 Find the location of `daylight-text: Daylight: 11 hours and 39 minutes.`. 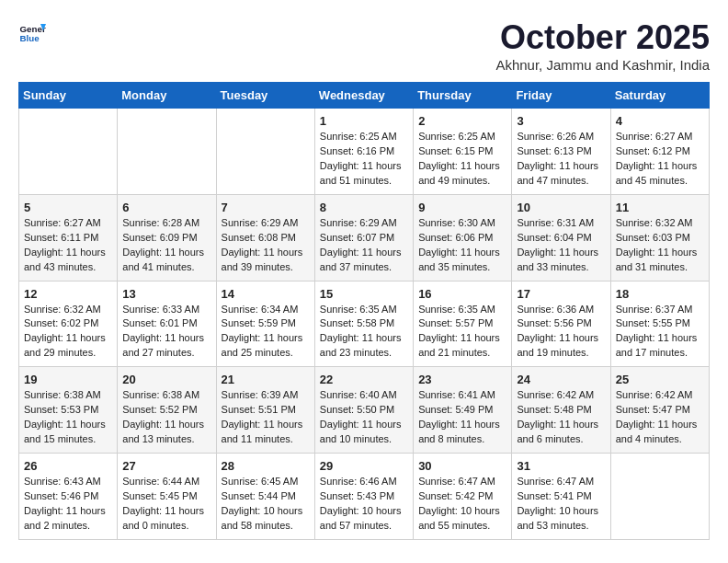

daylight-text: Daylight: 11 hours and 39 minutes. is located at coordinates (263, 259).